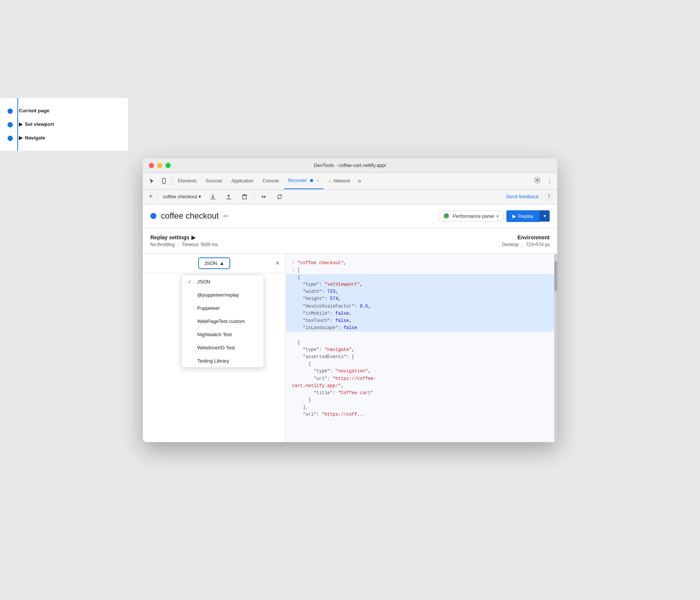 This screenshot has height=600, width=700. What do you see at coordinates (446, 216) in the screenshot?
I see `perf-icon` at bounding box center [446, 216].